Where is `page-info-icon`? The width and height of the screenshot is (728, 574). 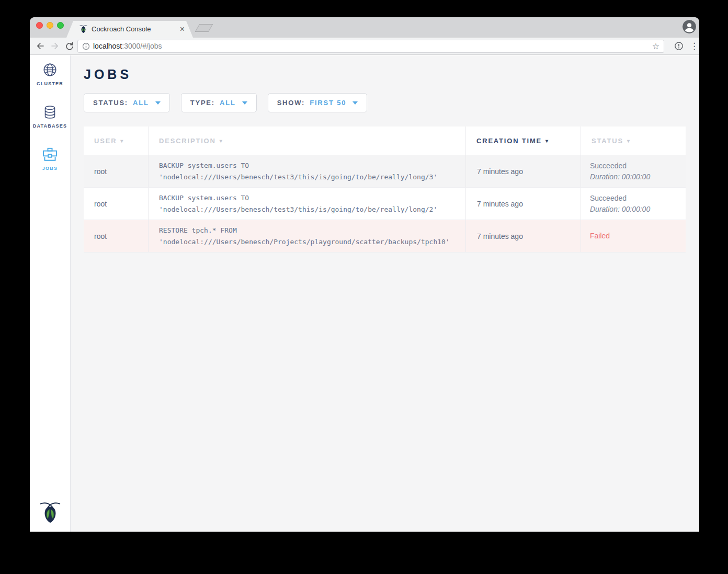
page-info-icon is located at coordinates (86, 46).